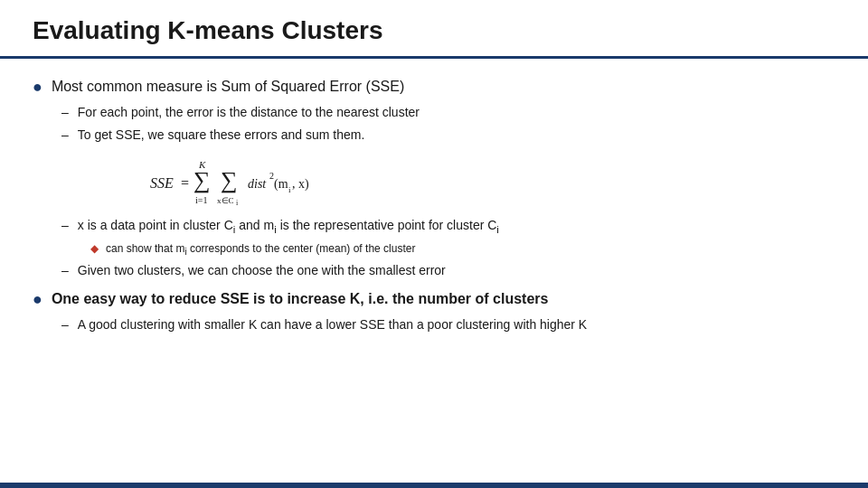 The image size is (868, 488). I want to click on bullet-1-2-text: To get SSE, we square these errors and s…, so click(222, 136).